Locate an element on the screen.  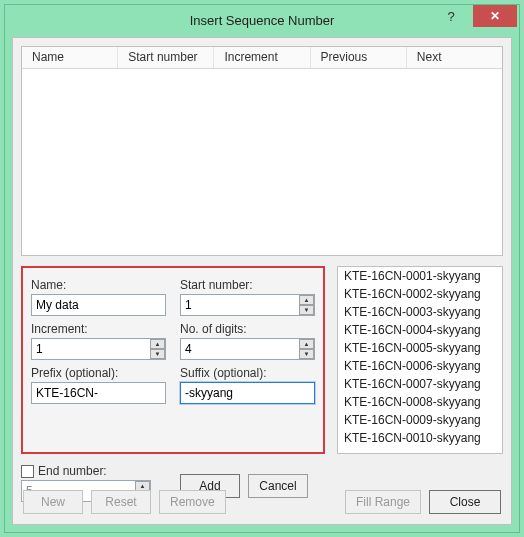
titlebar: Insert Sequence Number ? ✕ is located at coordinates (262, 20).